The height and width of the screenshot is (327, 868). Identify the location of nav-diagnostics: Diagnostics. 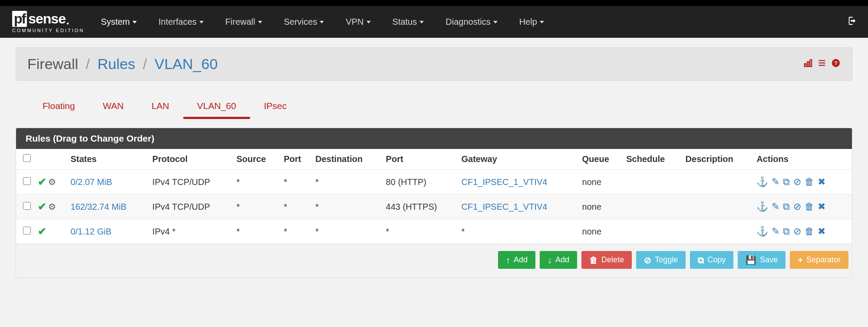
(472, 22).